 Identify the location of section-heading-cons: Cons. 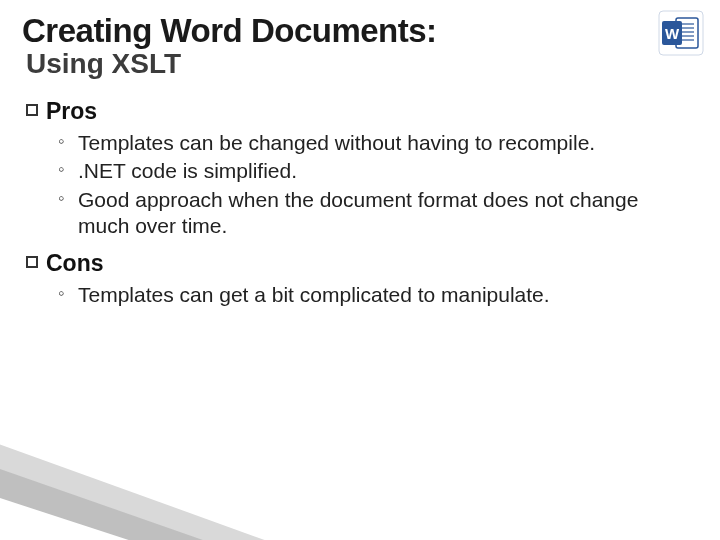
(353, 264).